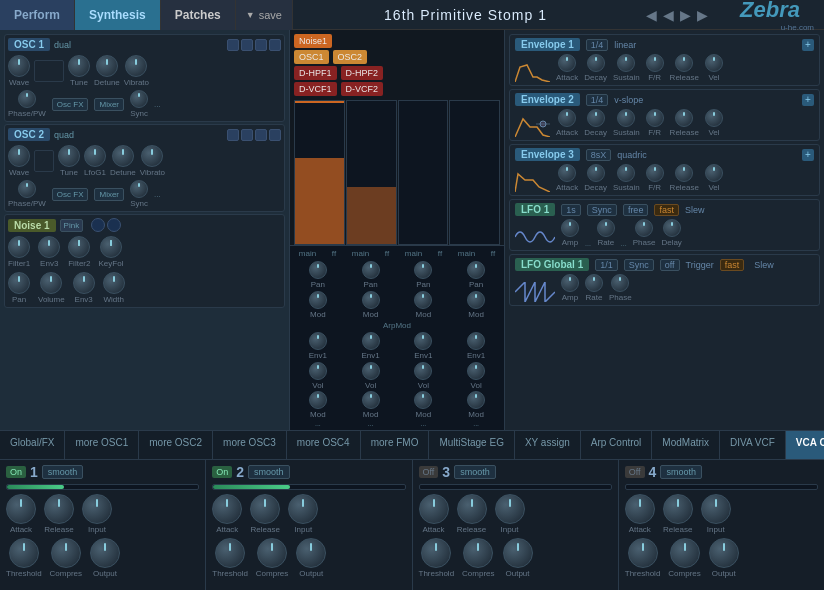  I want to click on tab-perform: Perform, so click(38, 15).